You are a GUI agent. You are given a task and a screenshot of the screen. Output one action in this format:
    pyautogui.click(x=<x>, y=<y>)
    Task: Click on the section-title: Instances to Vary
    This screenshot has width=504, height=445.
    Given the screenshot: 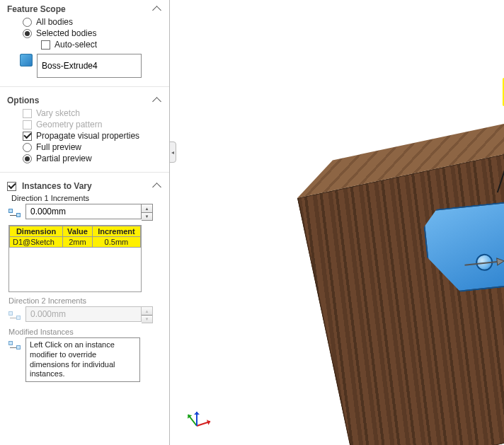 What is the action you would take?
    pyautogui.click(x=57, y=186)
    